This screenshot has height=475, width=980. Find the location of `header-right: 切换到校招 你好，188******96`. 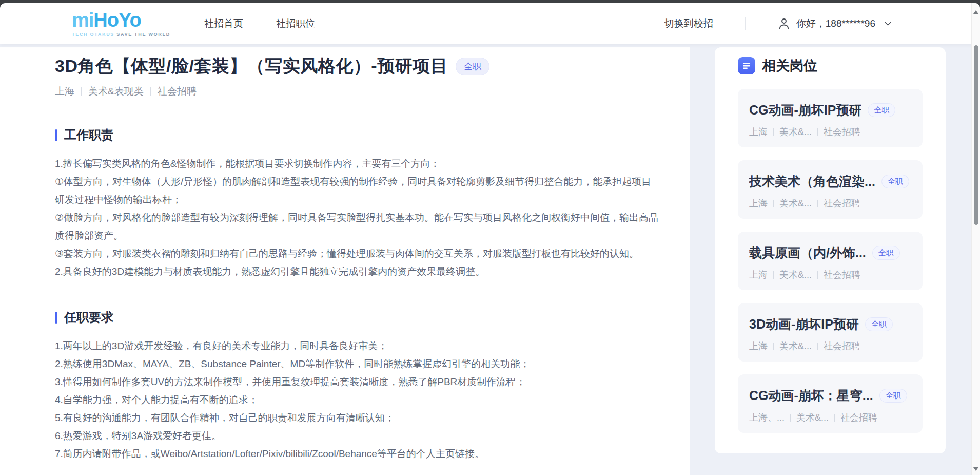

header-right: 切换到校招 你好，188******96 is located at coordinates (822, 24).